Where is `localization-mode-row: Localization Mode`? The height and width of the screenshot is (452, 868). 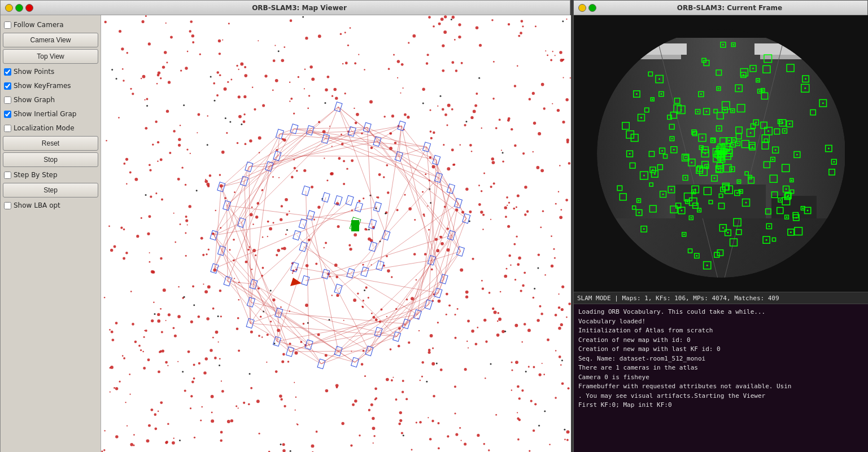
localization-mode-row: Localization Mode is located at coordinates (51, 128).